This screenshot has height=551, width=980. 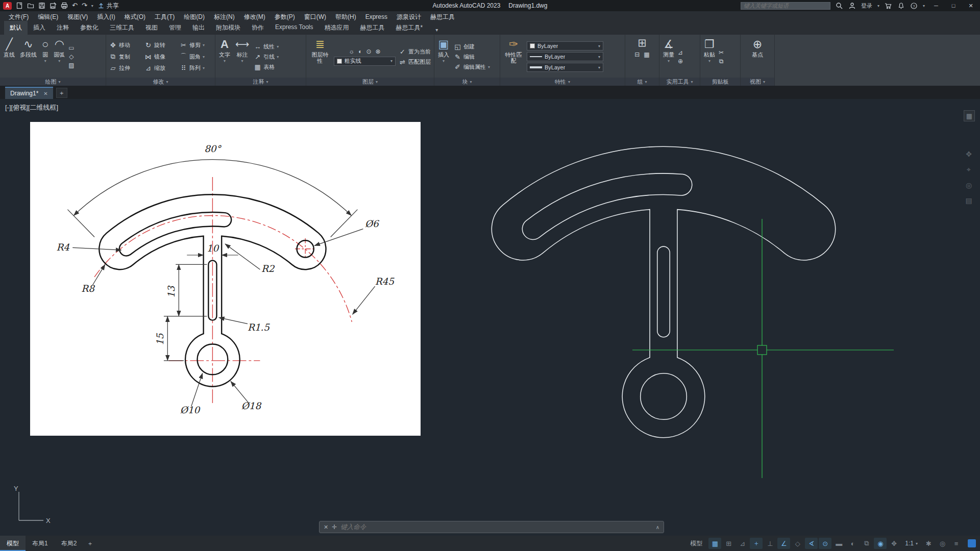 I want to click on status-toggle-icon: ⊞, so click(x=729, y=543).